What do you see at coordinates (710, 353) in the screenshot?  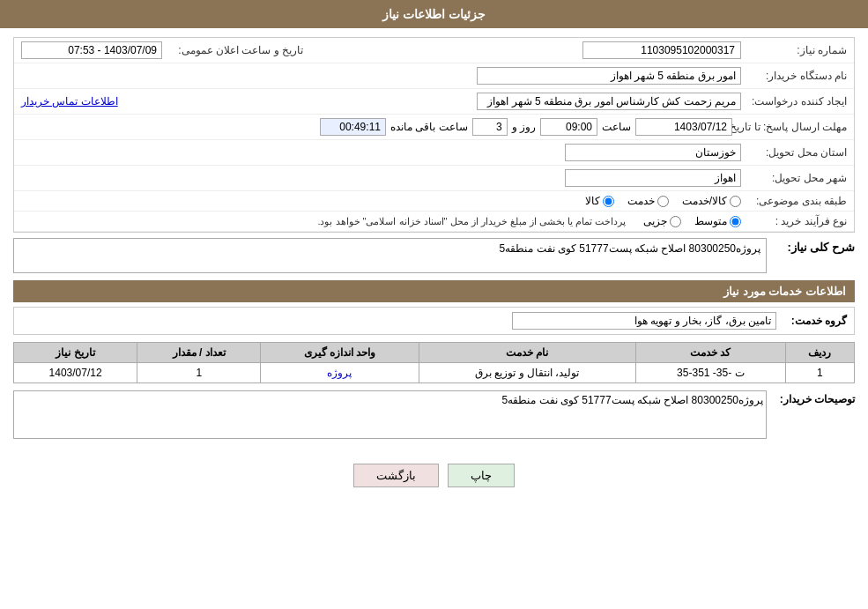 I see `table-header-code: کد خدمت` at bounding box center [710, 353].